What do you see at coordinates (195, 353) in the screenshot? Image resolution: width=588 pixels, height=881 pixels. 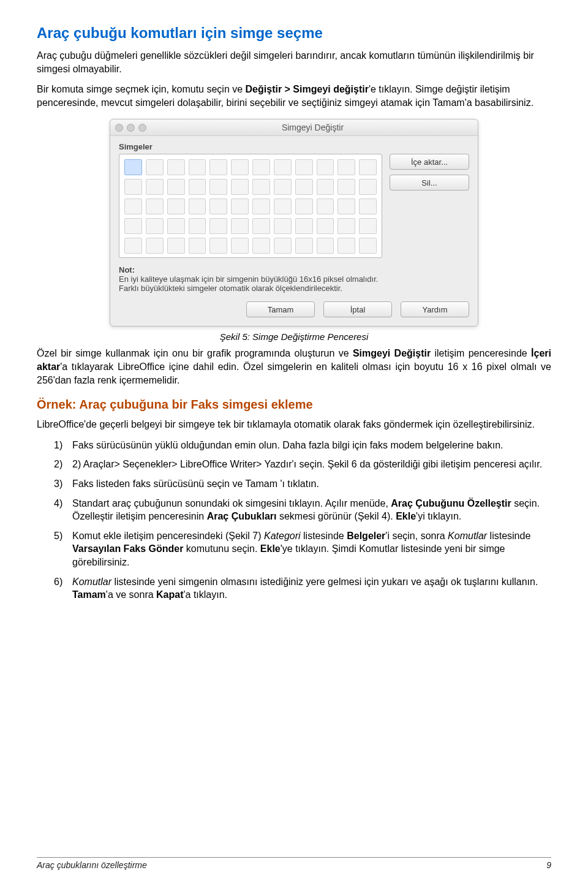 I see `p3-a: Özel bir simge kullanmak için onu bir gr…` at bounding box center [195, 353].